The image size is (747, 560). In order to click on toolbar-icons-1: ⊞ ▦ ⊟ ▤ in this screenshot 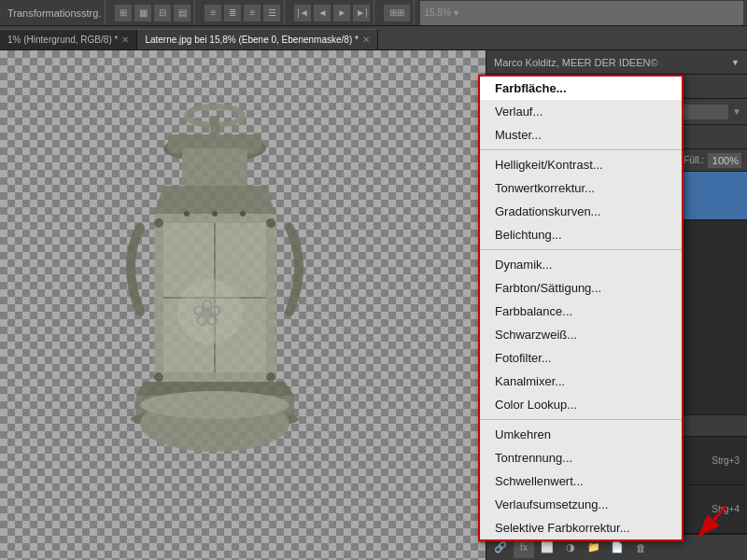, I will do `click(153, 13)`.